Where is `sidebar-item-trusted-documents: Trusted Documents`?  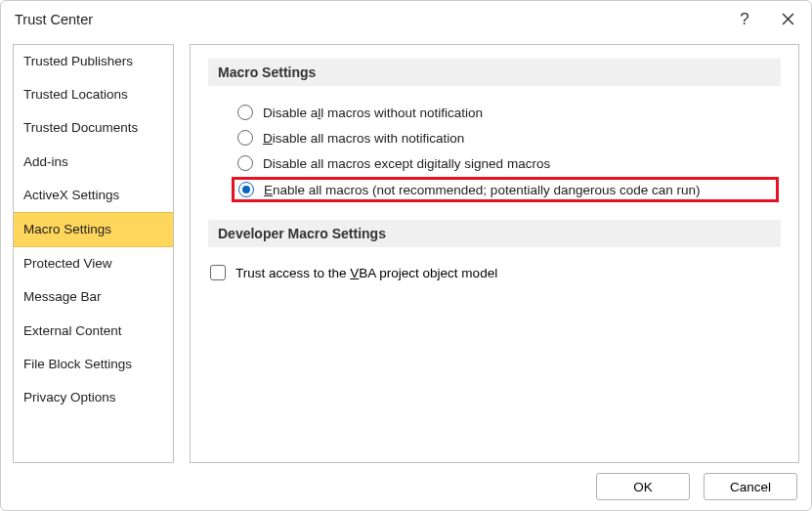
sidebar-item-trusted-documents: Trusted Documents is located at coordinates (94, 128).